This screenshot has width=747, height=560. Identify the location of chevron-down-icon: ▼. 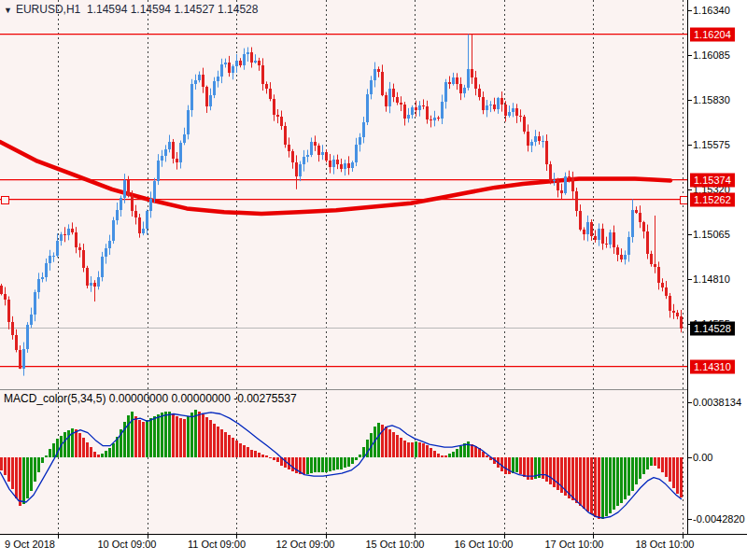
(7, 10).